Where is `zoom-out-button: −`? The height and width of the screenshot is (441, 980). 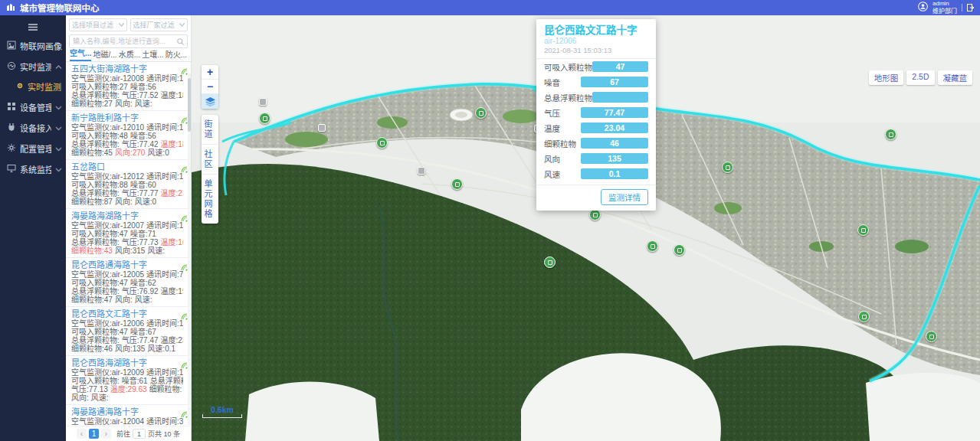
zoom-out-button: − is located at coordinates (210, 87).